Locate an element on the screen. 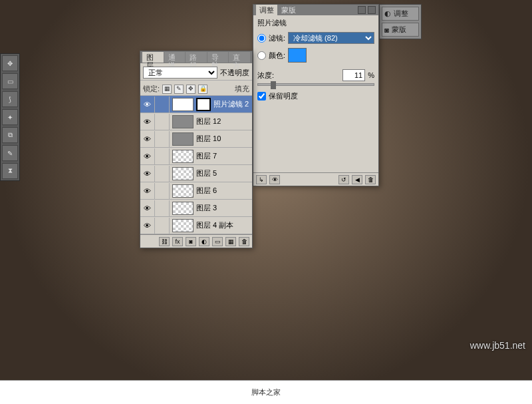 The image size is (532, 404). layers-tabs: 图层 通道 路径 导航 直方 is located at coordinates (196, 57).